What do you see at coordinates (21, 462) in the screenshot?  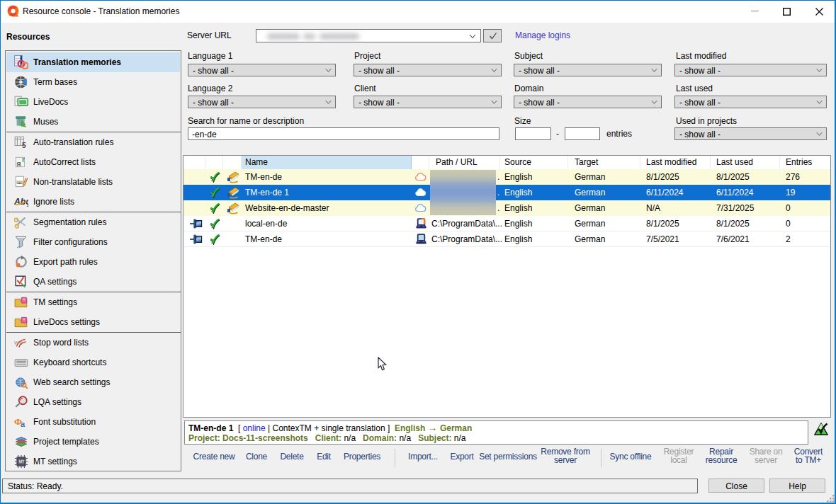 I see `svg-text: MT` at bounding box center [21, 462].